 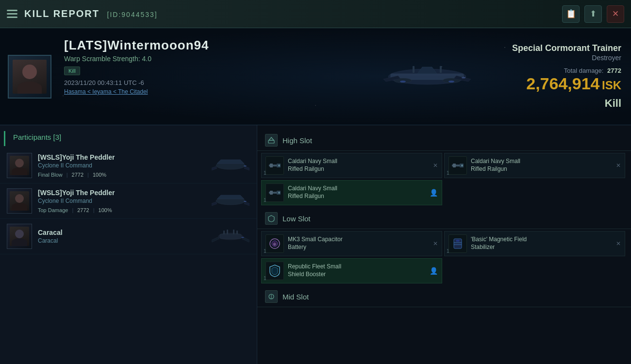 What do you see at coordinates (615, 14) in the screenshot?
I see `close-button: ✕` at bounding box center [615, 14].